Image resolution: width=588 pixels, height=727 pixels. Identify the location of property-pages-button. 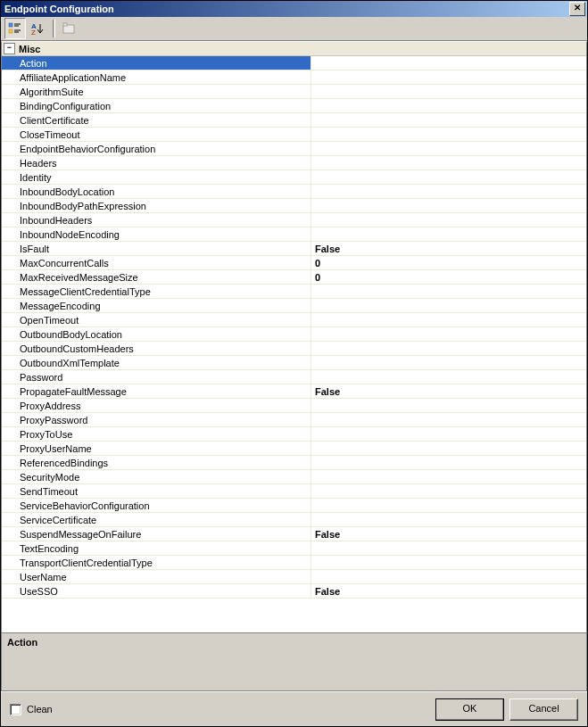
(69, 29).